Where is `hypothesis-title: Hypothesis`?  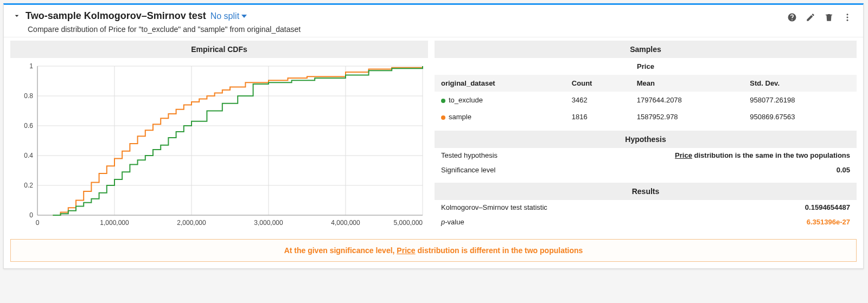 hypothesis-title: Hypothesis is located at coordinates (646, 139).